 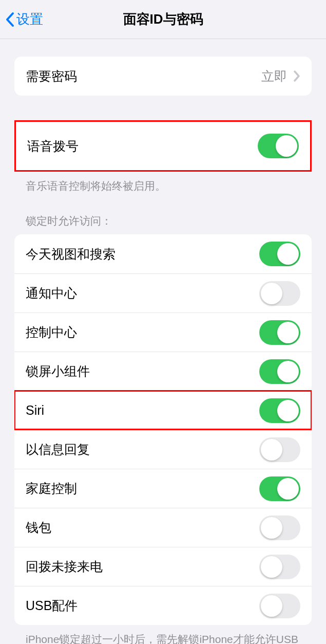 What do you see at coordinates (163, 146) in the screenshot?
I see `voice-dial-group: 语音拨号` at bounding box center [163, 146].